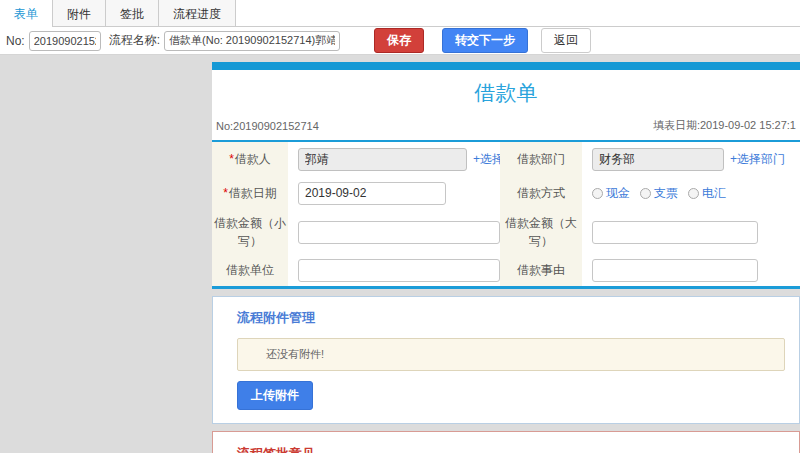  I want to click on save-button: 保存, so click(399, 40).